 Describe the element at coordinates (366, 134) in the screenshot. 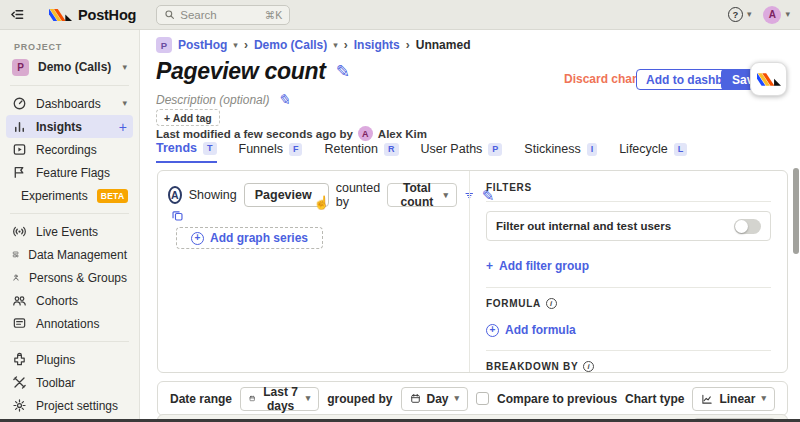

I see `modifier-avatar: A` at that location.